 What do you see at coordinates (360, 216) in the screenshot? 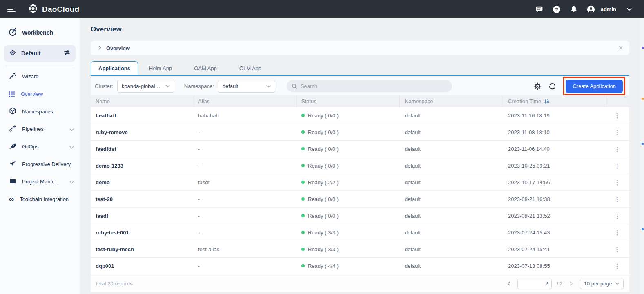
I see `table-row: fasdf - Ready ( 0/0 ) default 2023-08-21…` at bounding box center [360, 216].